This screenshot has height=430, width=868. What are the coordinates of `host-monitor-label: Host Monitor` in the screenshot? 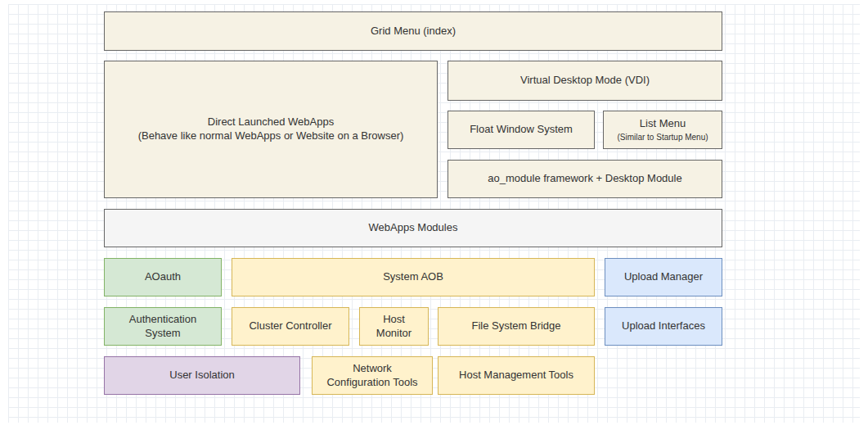 It's located at (394, 327).